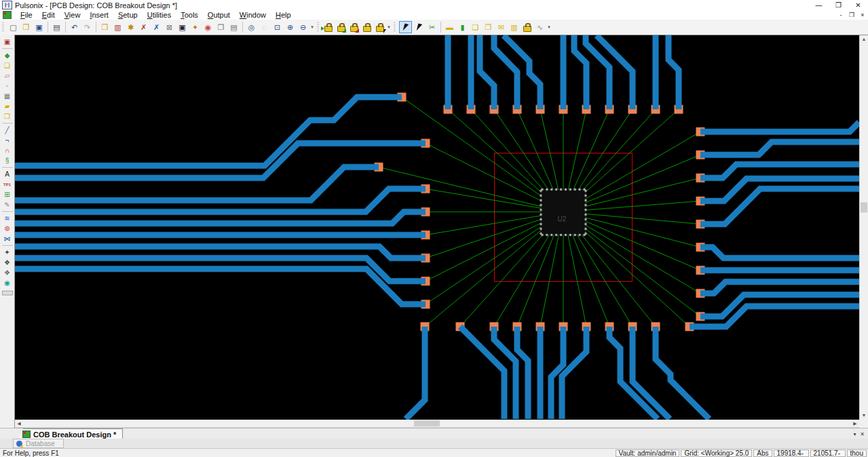 The width and height of the screenshot is (868, 457). I want to click on board-outline-tool: ▦, so click(7, 96).